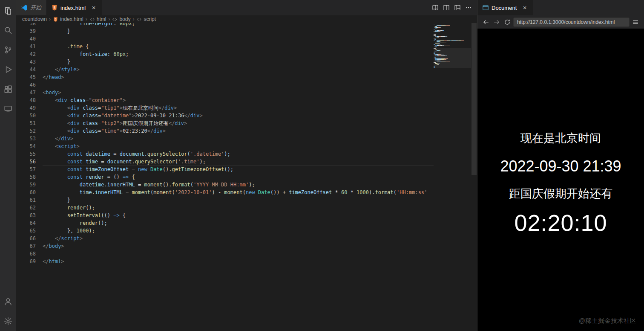  I want to click on code-line-53: 53 </div>, so click(225, 139).